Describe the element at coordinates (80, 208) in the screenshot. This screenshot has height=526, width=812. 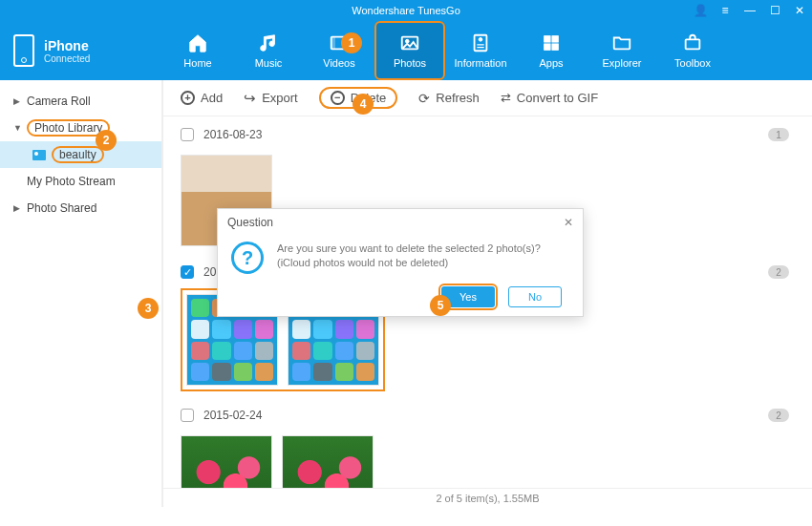
I see `sidebar-item-photo-shared: ▶ Photo Shared` at that location.